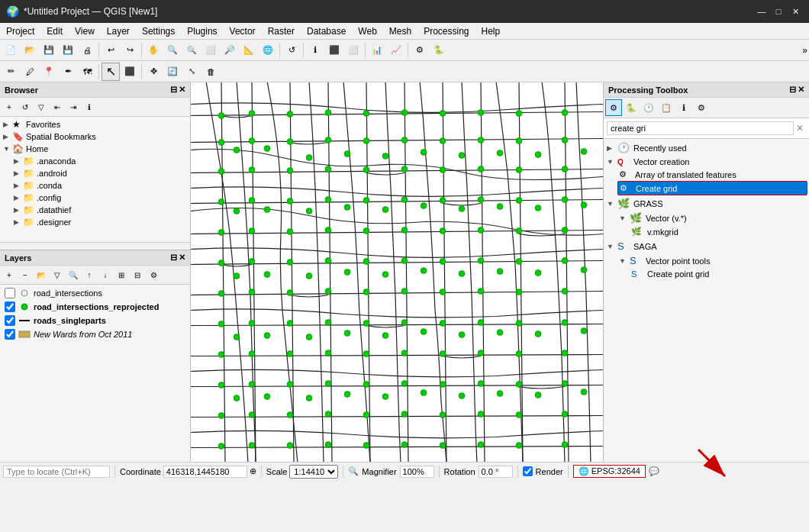 This screenshot has width=809, height=532. I want to click on digitize-btn5: 🗺, so click(87, 72).